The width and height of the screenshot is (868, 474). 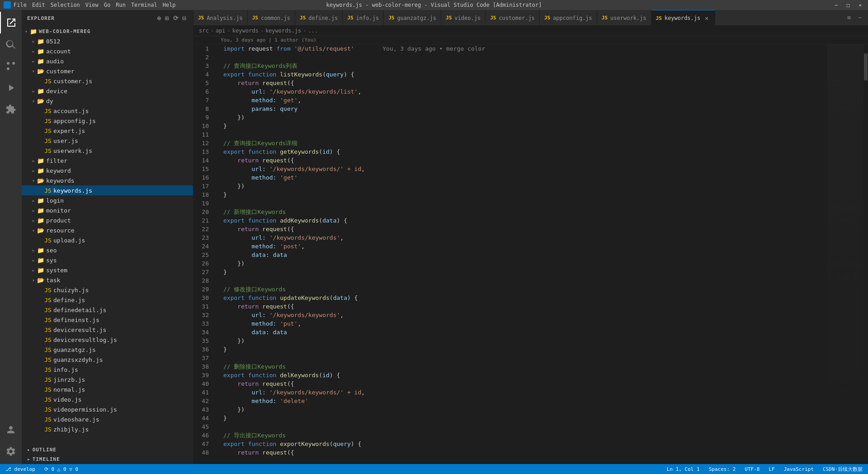 I want to click on sync-status: ⟳ 0 △ 0 ▽ 0, so click(x=61, y=469).